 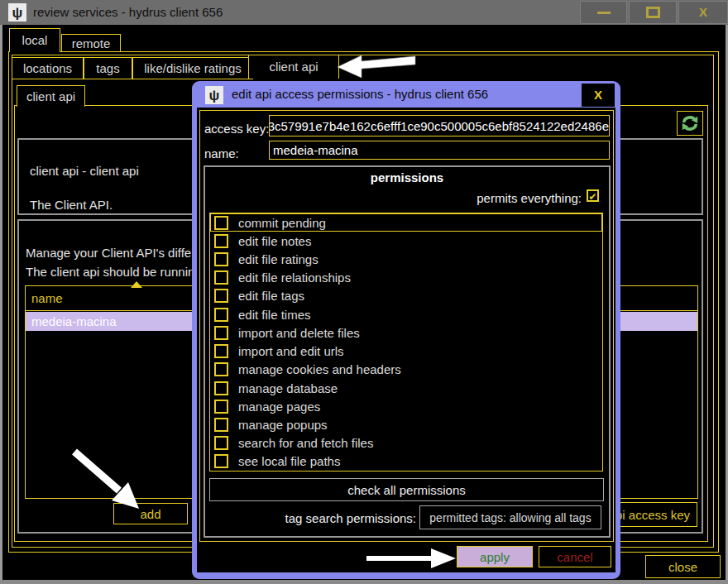 I want to click on window-title: review services - hydrus client 656, so click(x=127, y=12).